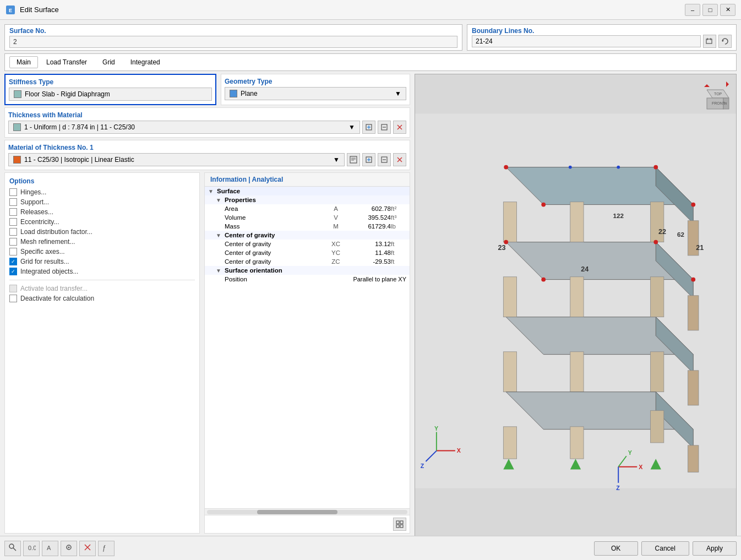 This screenshot has width=741, height=560. Describe the element at coordinates (49, 548) in the screenshot. I see `svg-text: A` at that location.